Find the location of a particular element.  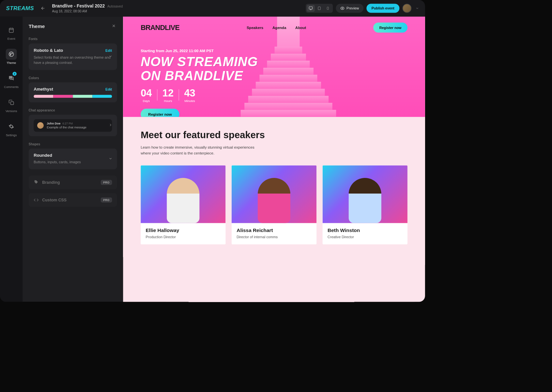

css-label: Custom CSS is located at coordinates (54, 200).